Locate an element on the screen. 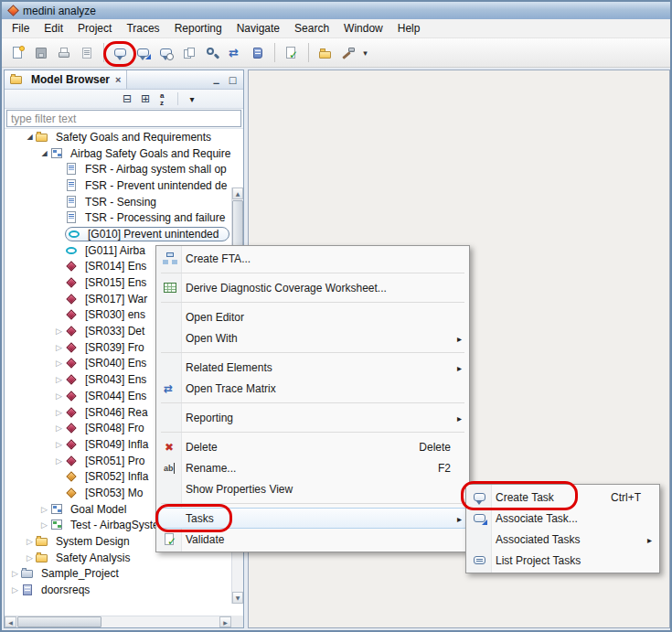  context-menu-item-derive-diagnostic-coverage-worksheet: Derive Diagnostic Coverage Worksheet... is located at coordinates (313, 287).